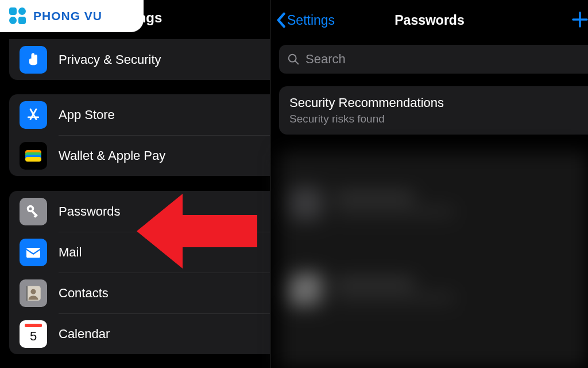 The height and width of the screenshot is (368, 588). I want to click on security-recommendations-subtitle: Security risks found, so click(434, 119).